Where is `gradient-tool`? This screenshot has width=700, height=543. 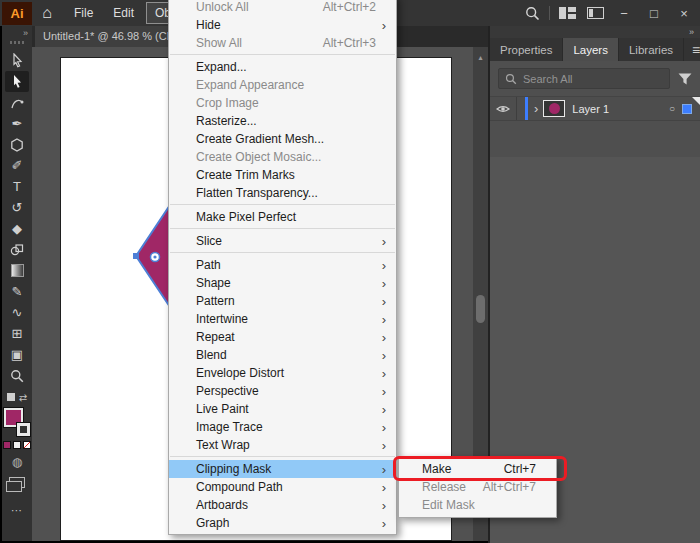
gradient-tool is located at coordinates (17, 270).